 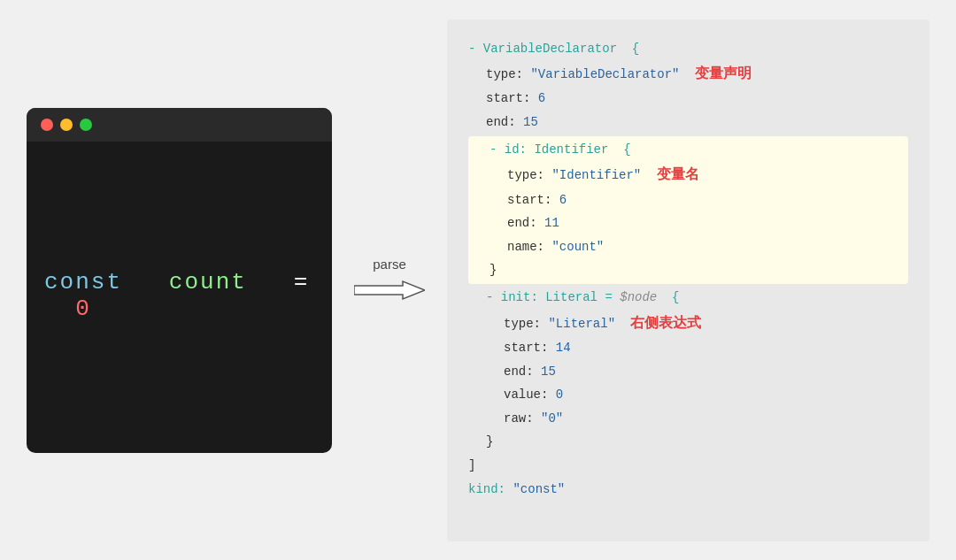 I want to click on arrow-label: parse, so click(x=389, y=264).